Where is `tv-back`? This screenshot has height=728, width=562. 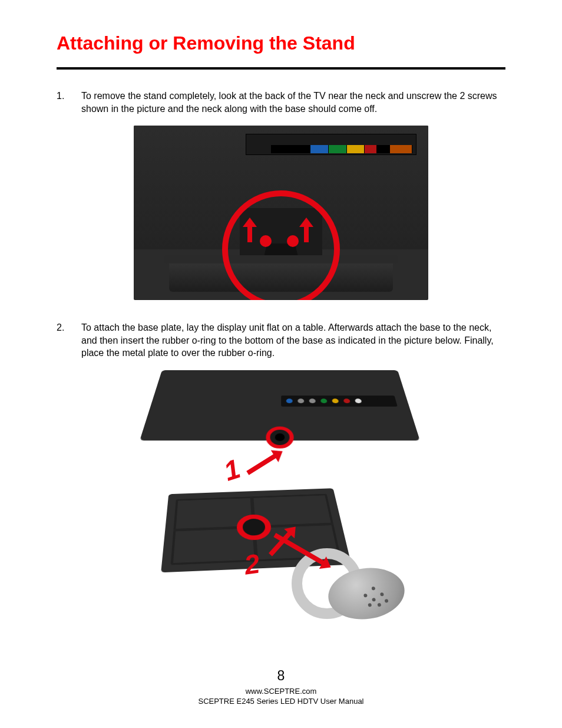 tv-back is located at coordinates (280, 406).